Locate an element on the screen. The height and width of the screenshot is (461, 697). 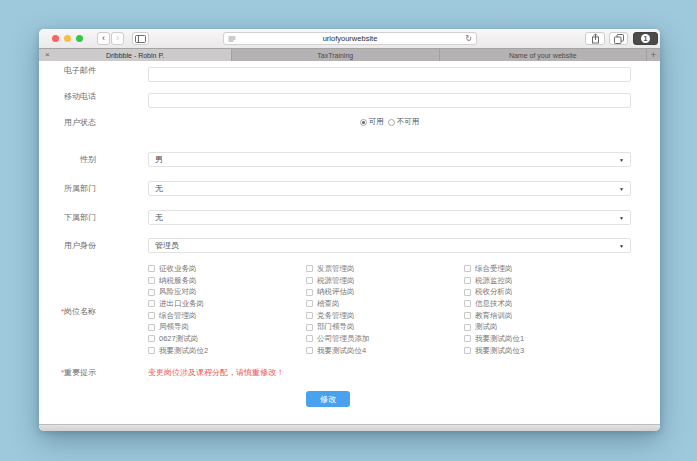
position-option: 综合受理岗 is located at coordinates (543, 269).